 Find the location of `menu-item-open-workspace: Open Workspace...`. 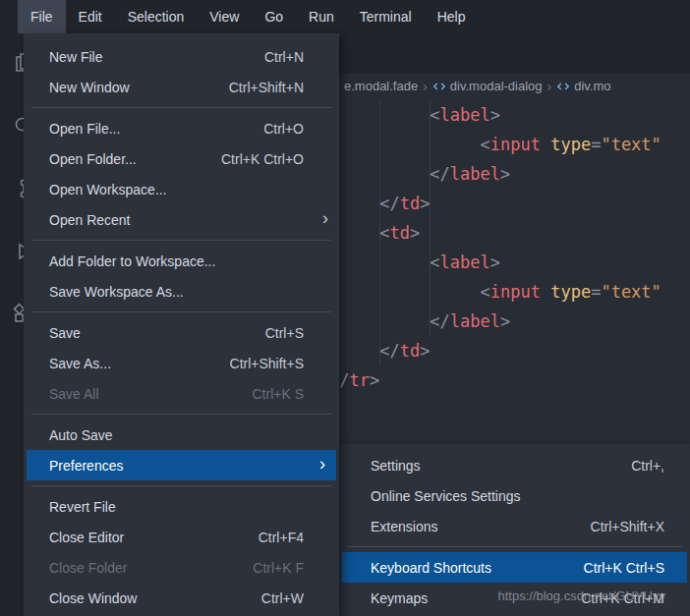

menu-item-open-workspace: Open Workspace... is located at coordinates (181, 189).